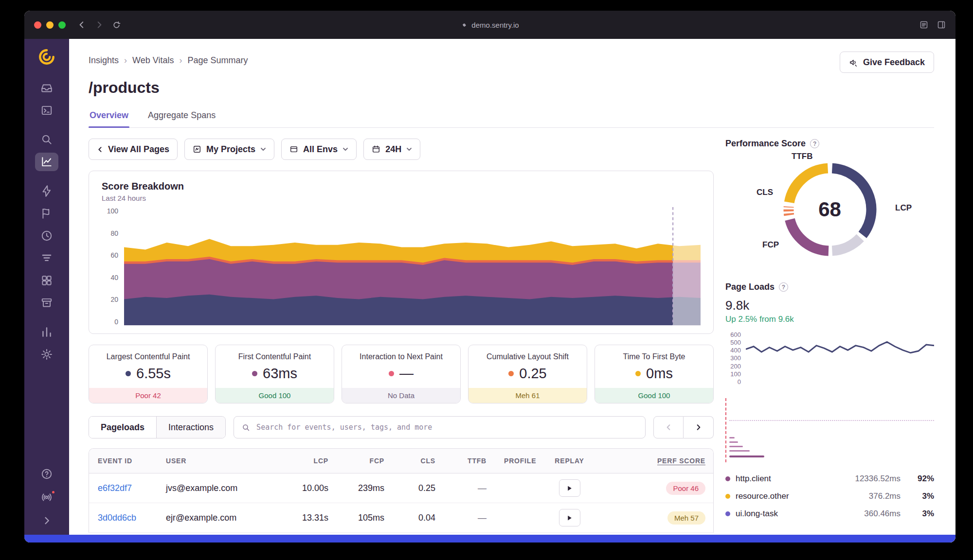 This screenshot has height=560, width=973. Describe the element at coordinates (123, 427) in the screenshot. I see `pageloads-segment: Pageloads` at that location.